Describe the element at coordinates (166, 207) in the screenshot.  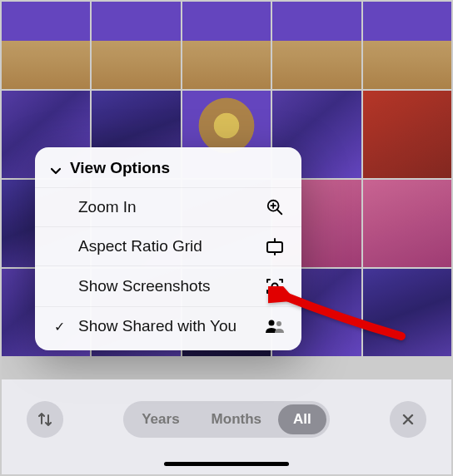
I see `menu-item-label: Zoom In` at that location.